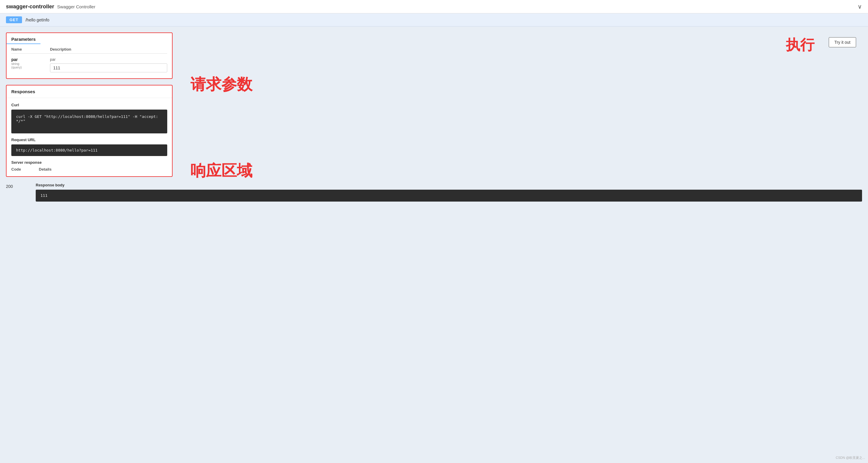  Describe the element at coordinates (23, 92) in the screenshot. I see `responses-title: Responses` at that location.